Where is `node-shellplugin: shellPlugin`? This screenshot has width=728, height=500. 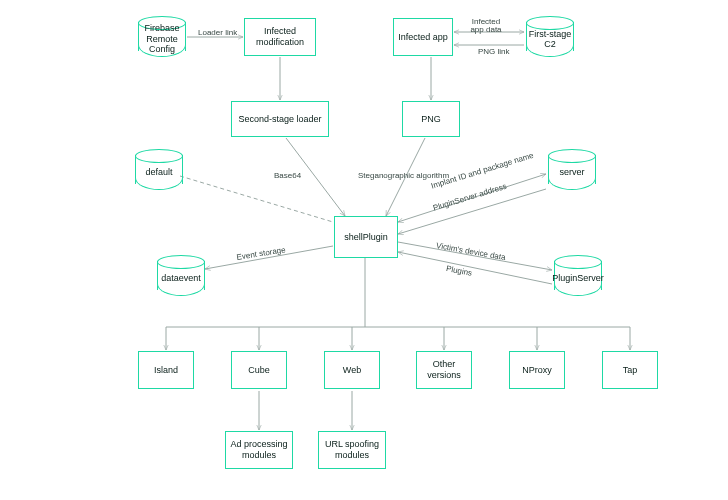
node-shellplugin: shellPlugin is located at coordinates (366, 237).